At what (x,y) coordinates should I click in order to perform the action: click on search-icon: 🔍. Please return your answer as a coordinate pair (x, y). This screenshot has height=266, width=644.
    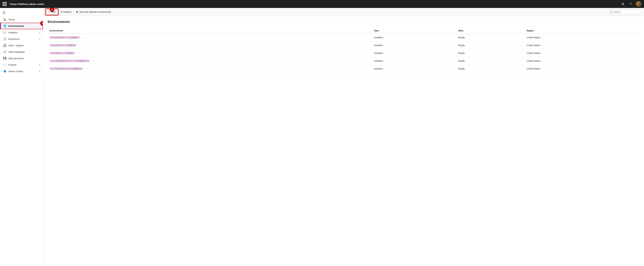
    Looking at the image, I should click on (611, 12).